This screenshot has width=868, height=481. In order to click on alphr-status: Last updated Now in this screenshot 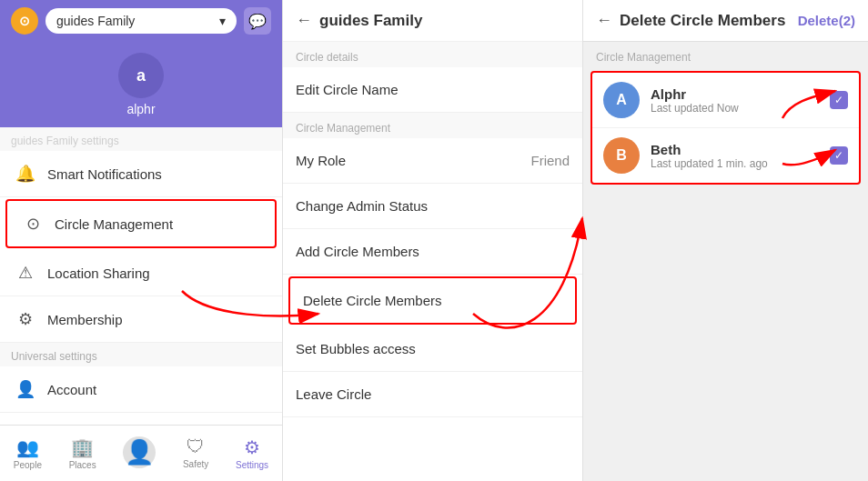, I will do `click(735, 108)`.